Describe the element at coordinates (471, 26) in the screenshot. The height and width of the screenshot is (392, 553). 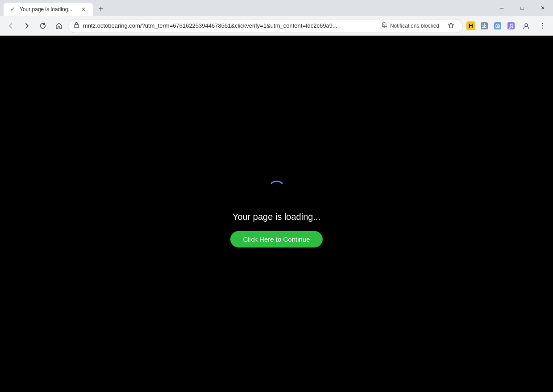
I see `honey-extension-button: H` at that location.